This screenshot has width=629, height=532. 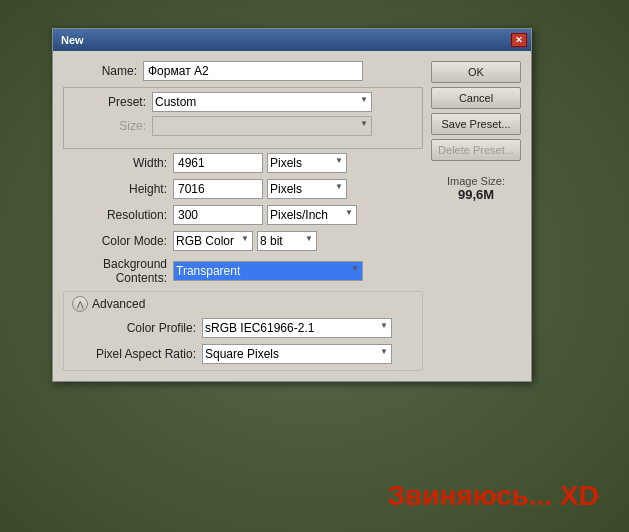 I want to click on colormode-label: Color Mode:, so click(x=118, y=241).